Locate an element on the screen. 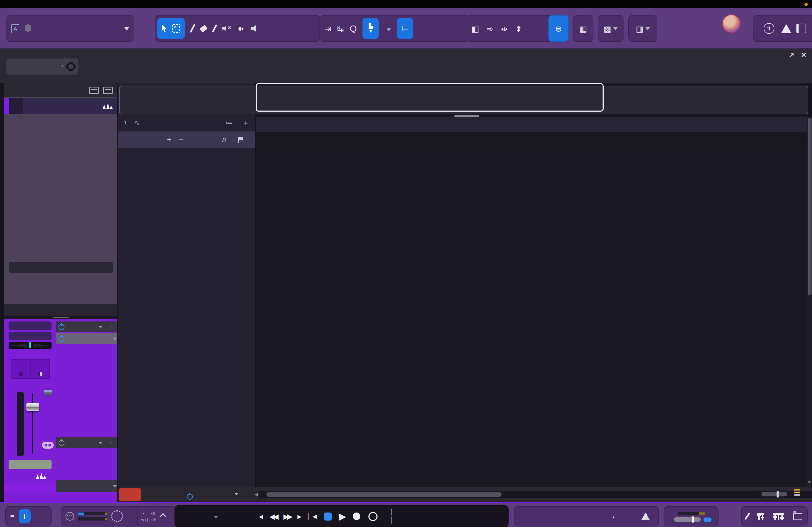  quantize-value-box is located at coordinates (388, 29).